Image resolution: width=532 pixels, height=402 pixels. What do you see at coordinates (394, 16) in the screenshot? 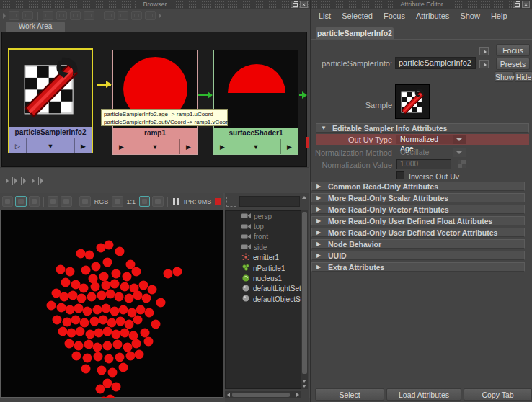
I see `menu-focus: Focus` at bounding box center [394, 16].